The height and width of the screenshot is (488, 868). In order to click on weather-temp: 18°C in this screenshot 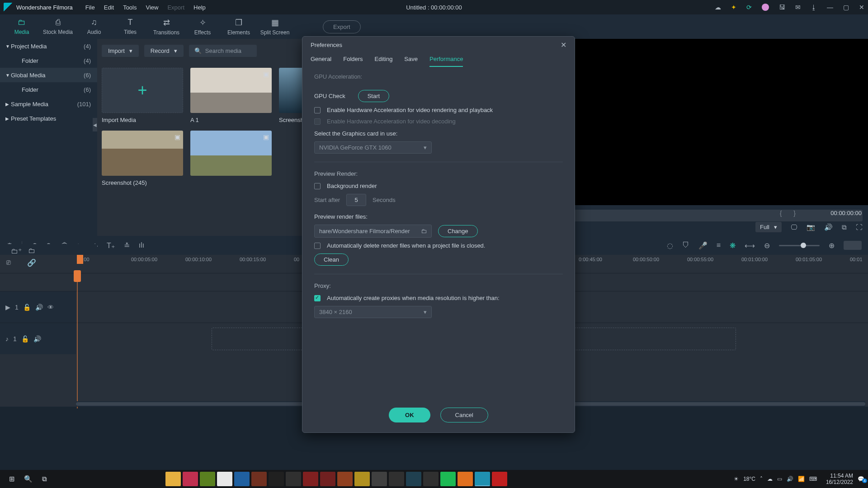, I will do `click(750, 479)`.